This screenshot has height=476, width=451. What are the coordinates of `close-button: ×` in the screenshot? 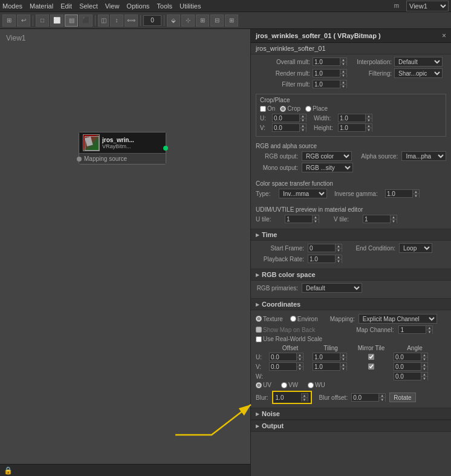 It's located at (444, 36).